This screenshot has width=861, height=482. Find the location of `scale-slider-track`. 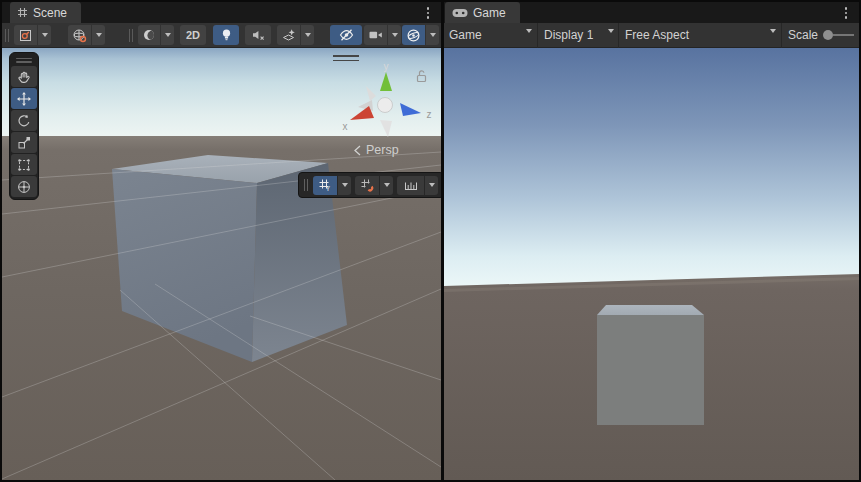

scale-slider-track is located at coordinates (844, 35).